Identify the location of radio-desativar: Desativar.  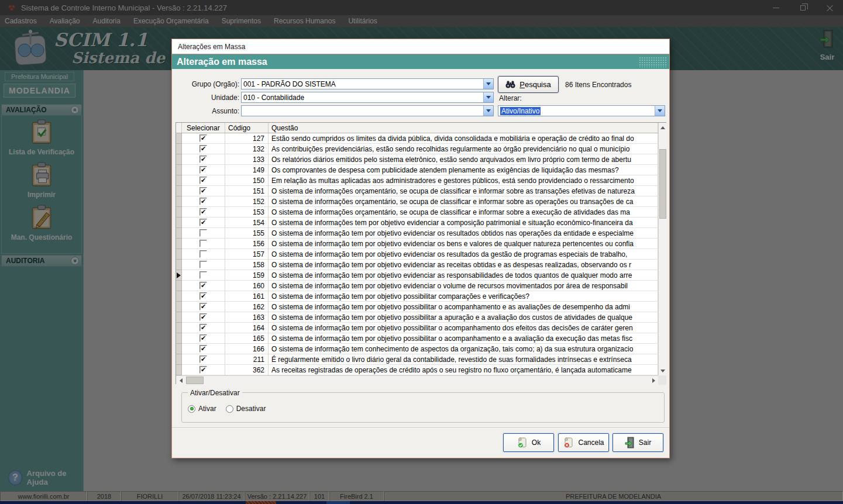
(246, 409).